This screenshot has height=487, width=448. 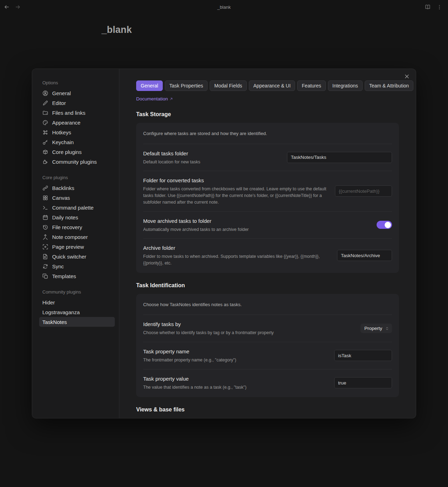 I want to click on section-title-views-base-files: Views & base files, so click(x=267, y=410).